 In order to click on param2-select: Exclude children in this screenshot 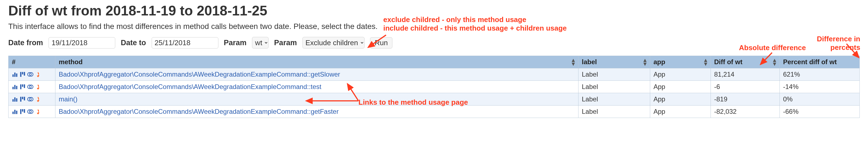, I will do `click(334, 43)`.